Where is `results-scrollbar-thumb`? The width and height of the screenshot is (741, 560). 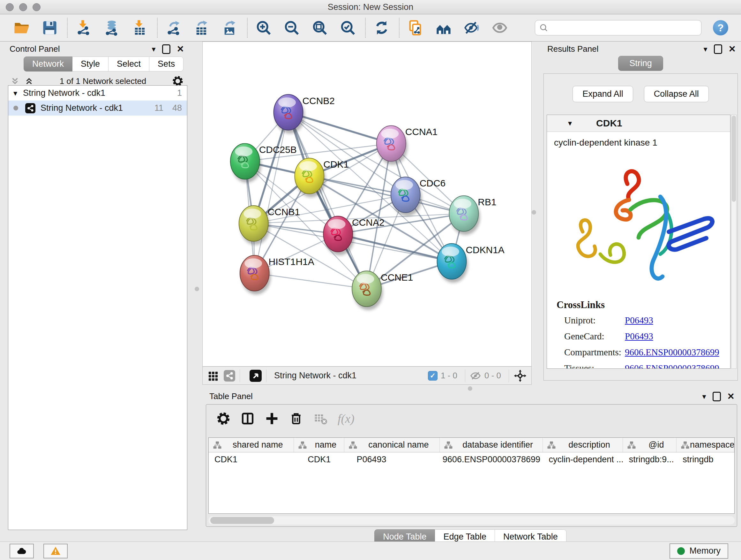
results-scrollbar-thumb is located at coordinates (734, 159).